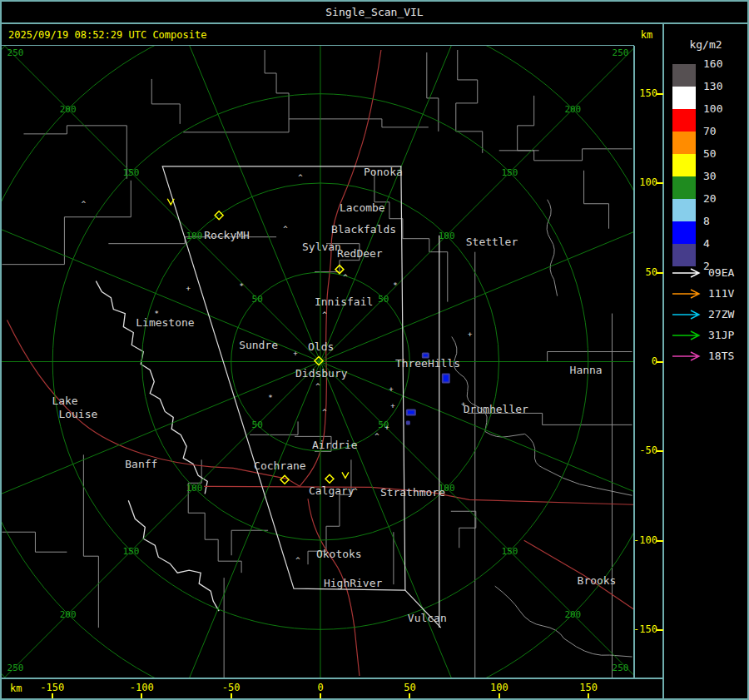  What do you see at coordinates (645, 540) in the screenshot?
I see `right-axis-label--100: -100` at bounding box center [645, 540].